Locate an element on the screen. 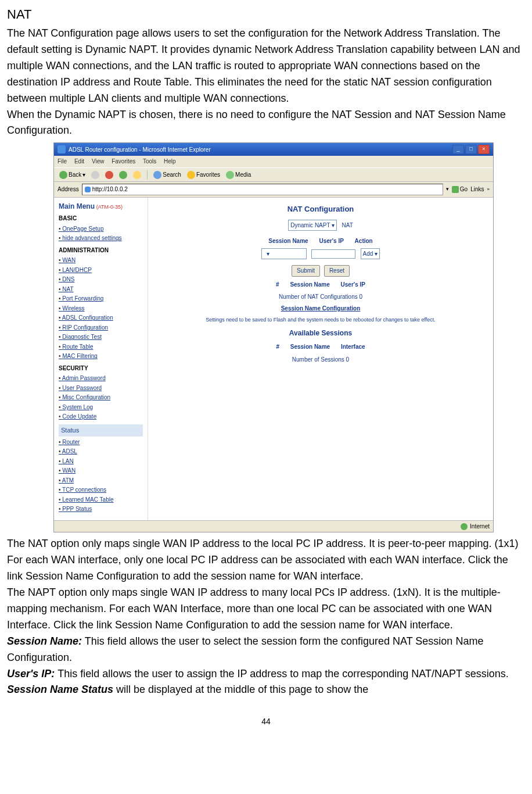 This screenshot has width=532, height=794. submit-button: Submit is located at coordinates (305, 271).